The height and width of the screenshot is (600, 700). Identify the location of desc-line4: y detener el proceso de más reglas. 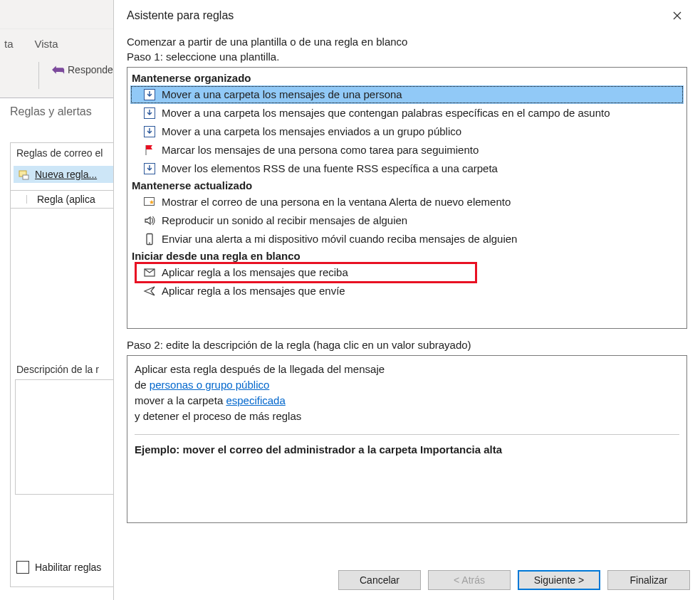
(407, 416).